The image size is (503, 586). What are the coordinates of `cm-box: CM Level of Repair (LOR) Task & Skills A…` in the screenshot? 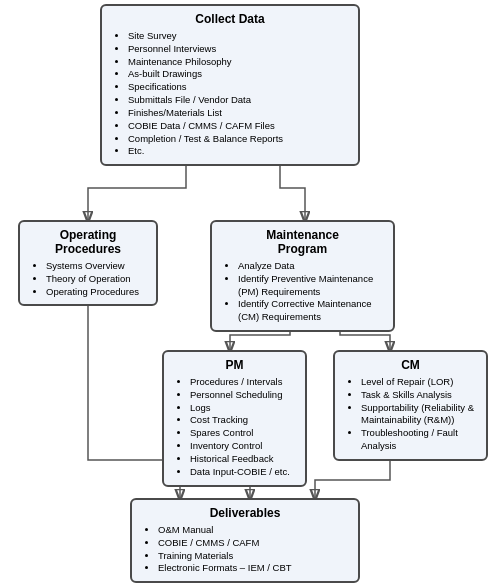 It's located at (410, 406).